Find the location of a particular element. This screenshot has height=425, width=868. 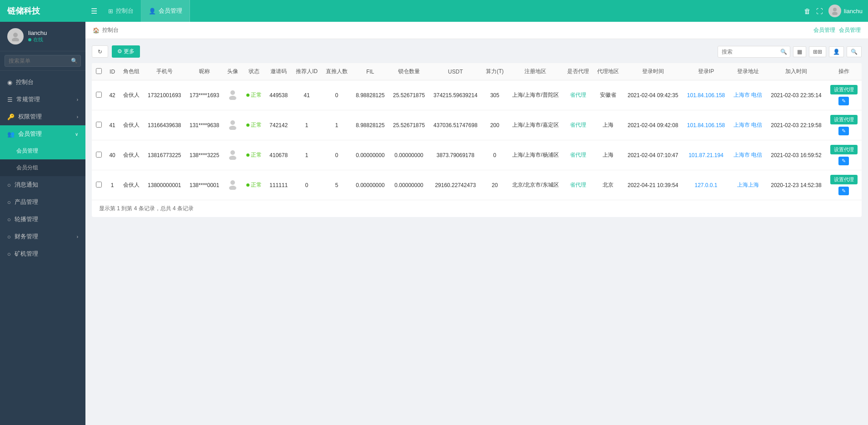

username-label: lianchu is located at coordinates (37, 33).